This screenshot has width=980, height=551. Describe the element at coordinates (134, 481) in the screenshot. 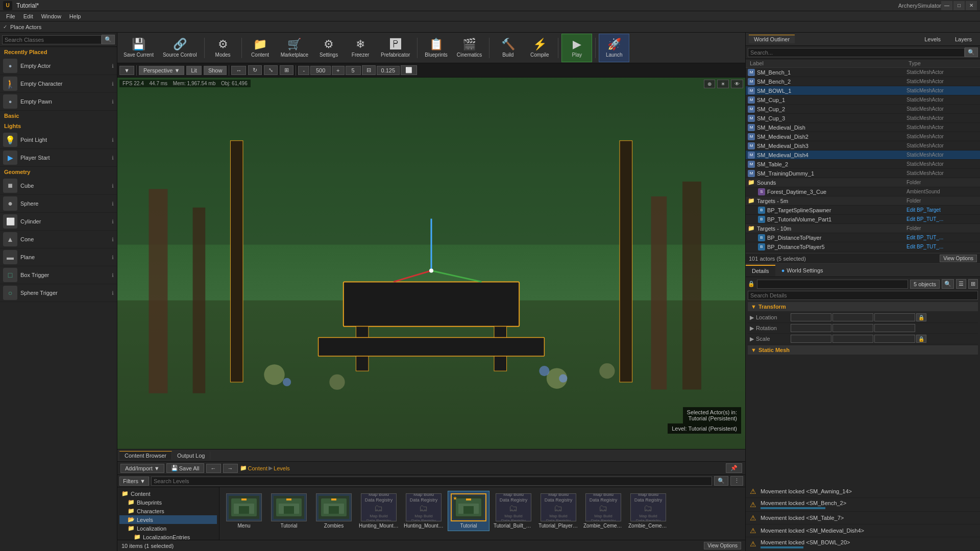

I see `filters-button: Filters ▼` at that location.